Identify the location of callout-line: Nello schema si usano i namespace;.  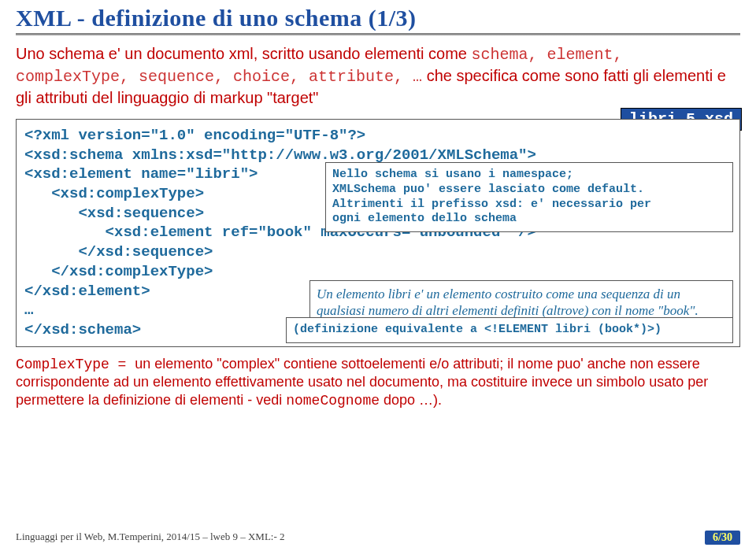
(529, 175).